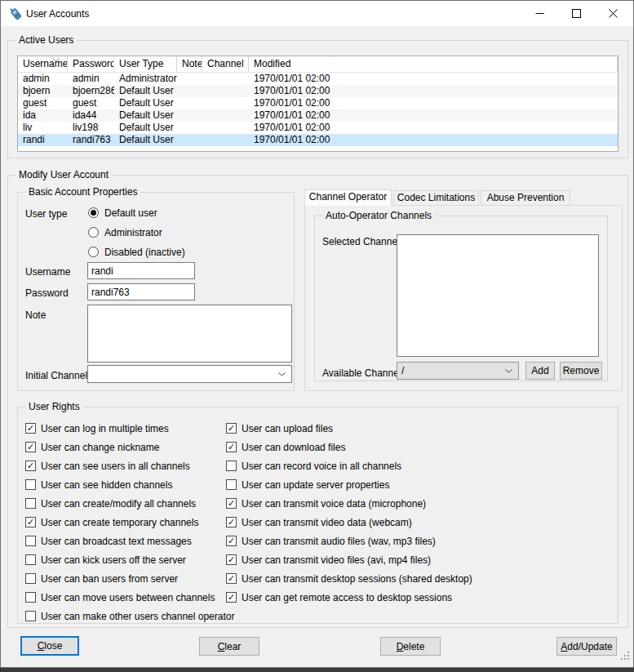 This screenshot has height=672, width=634. I want to click on checkbox-label: User can broadcast text messages, so click(116, 541).